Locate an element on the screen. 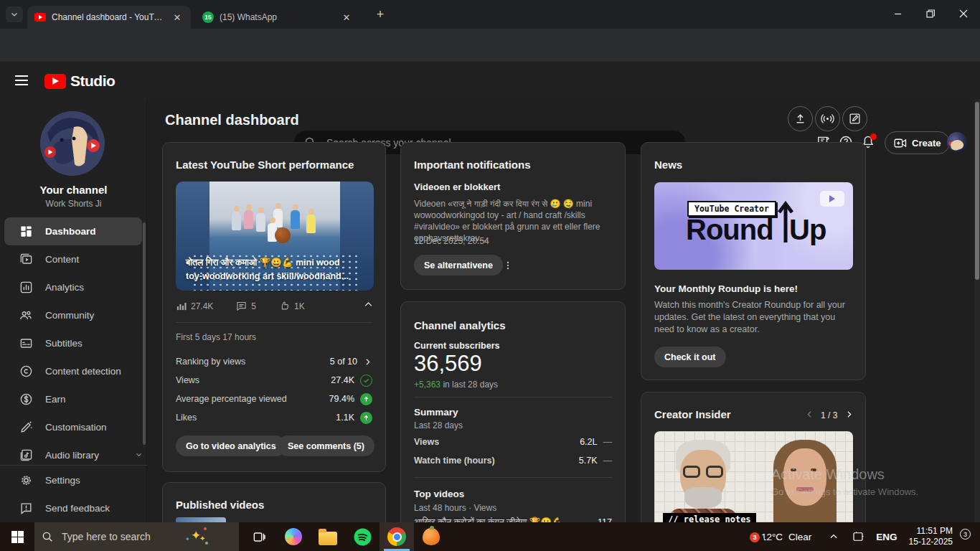  comments-count: 5 is located at coordinates (254, 306).